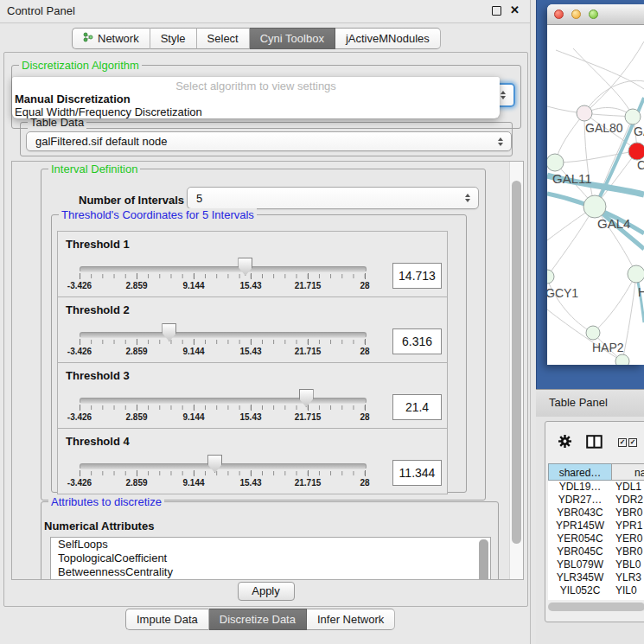  I want to click on cell: YBR045C, so click(580, 552).